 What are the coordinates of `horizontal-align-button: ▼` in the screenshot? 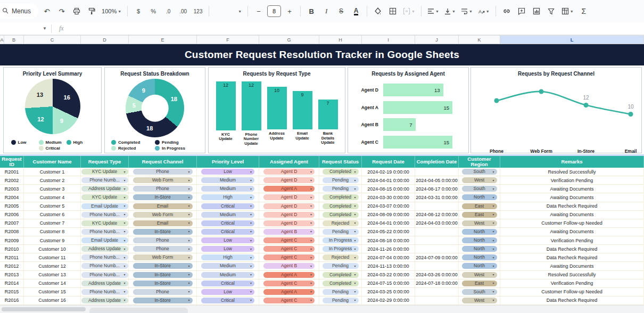 It's located at (433, 11).